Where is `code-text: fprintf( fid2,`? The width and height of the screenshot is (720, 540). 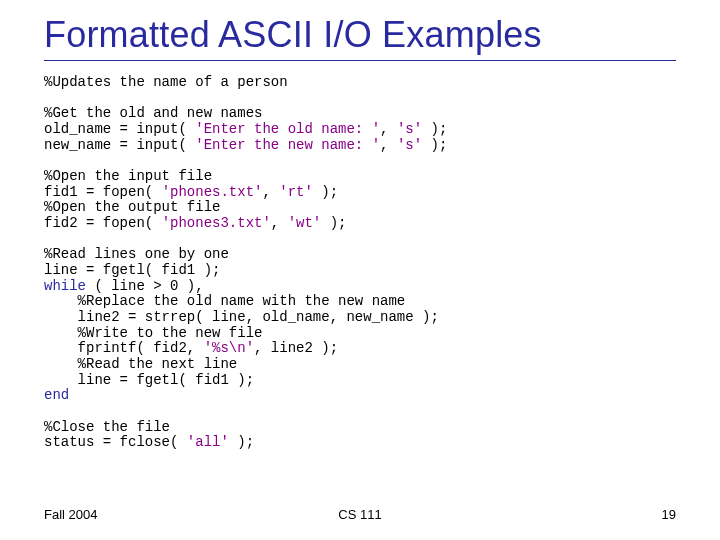
code-text: fprintf( fid2, is located at coordinates (124, 348).